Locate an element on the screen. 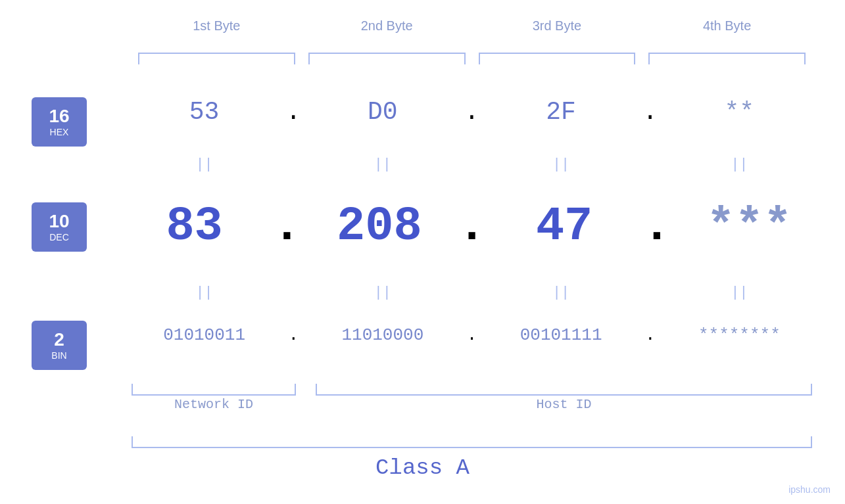 This screenshot has height=504, width=845. bracket-top-byte1 is located at coordinates (217, 58).